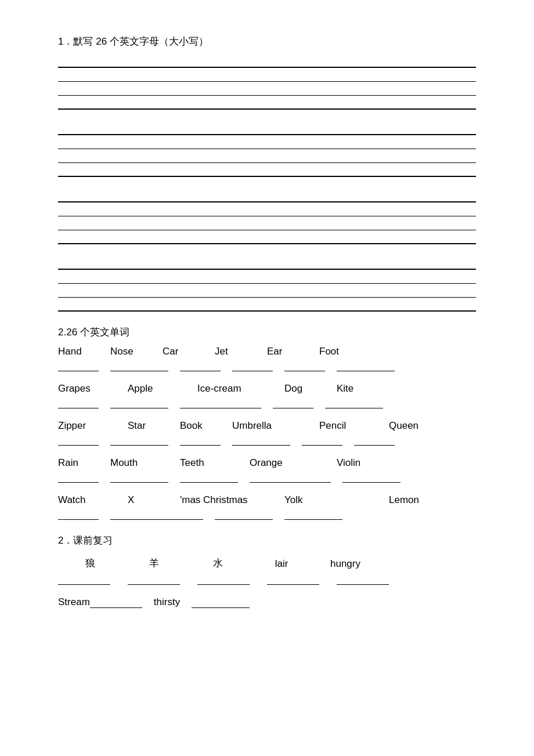 The width and height of the screenshot is (534, 756). Describe the element at coordinates (293, 352) in the screenshot. I see `word-ear: Ear` at that location.